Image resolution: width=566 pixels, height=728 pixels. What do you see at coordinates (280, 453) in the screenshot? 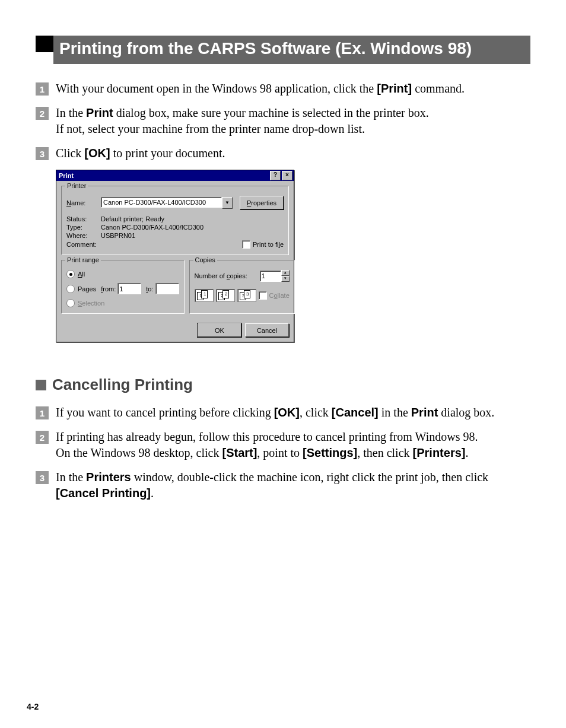
I see `step-text: , point to` at bounding box center [280, 453].